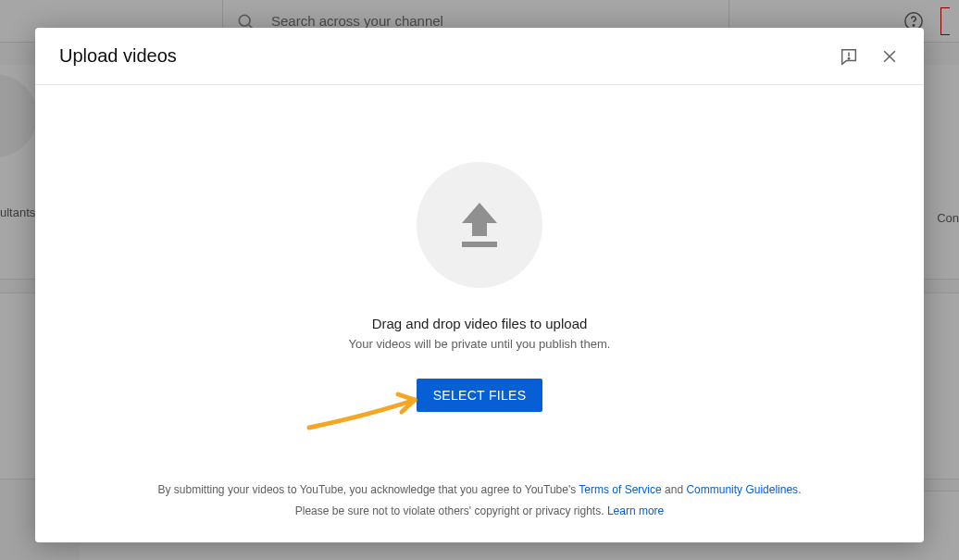 The width and height of the screenshot is (959, 560). What do you see at coordinates (620, 490) in the screenshot?
I see `terms-of-service-link: Terms of Service` at bounding box center [620, 490].